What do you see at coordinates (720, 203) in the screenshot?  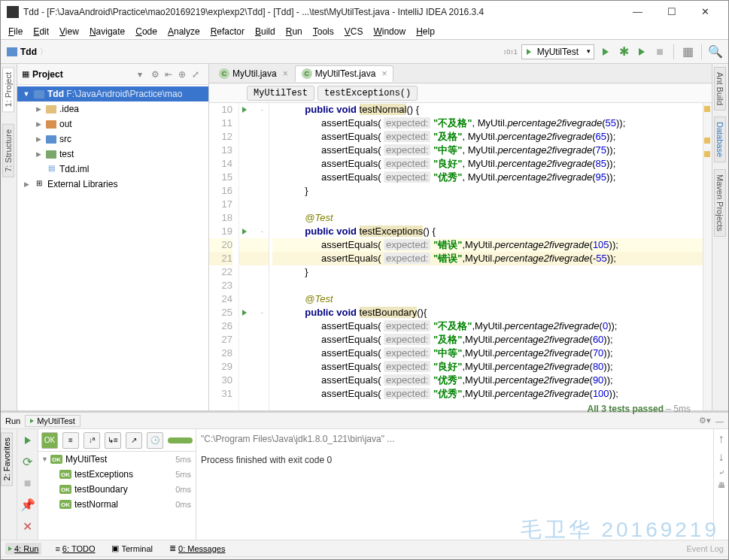 I see `maven-tab: Maven Projects` at bounding box center [720, 203].